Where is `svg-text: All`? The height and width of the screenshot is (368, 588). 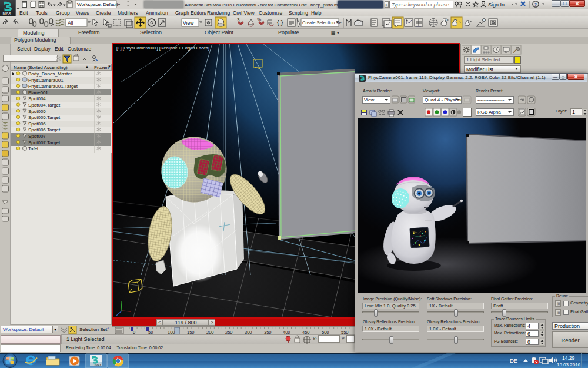
svg-text: All is located at coordinates (71, 23).